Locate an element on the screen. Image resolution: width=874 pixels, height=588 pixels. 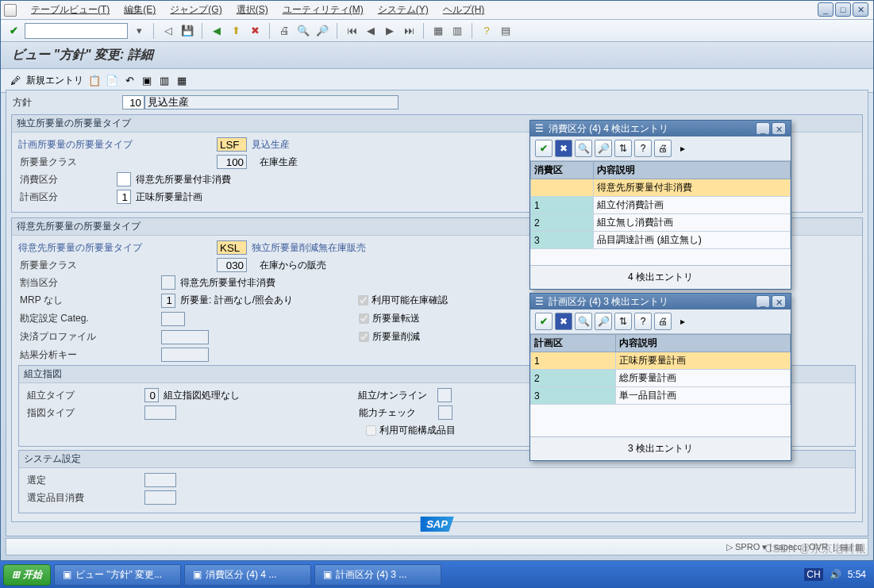
minimize-button: _ is located at coordinates (826, 10).